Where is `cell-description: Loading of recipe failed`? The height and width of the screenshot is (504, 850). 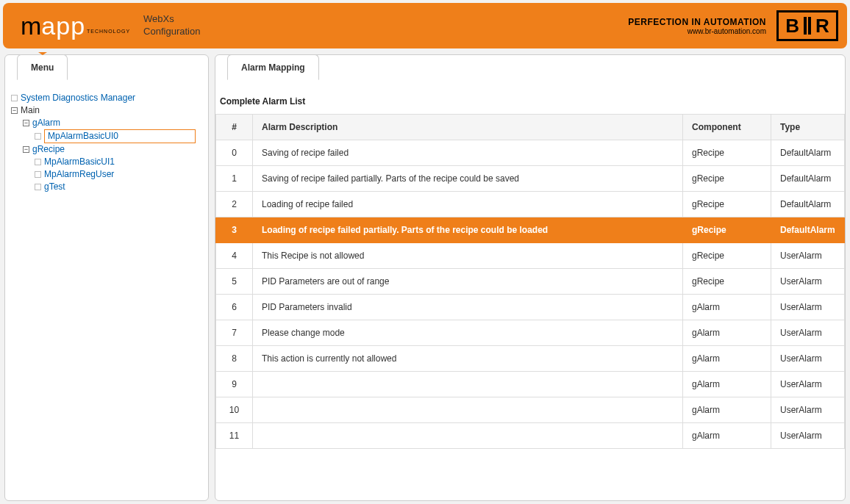 cell-description: Loading of recipe failed is located at coordinates (468, 204).